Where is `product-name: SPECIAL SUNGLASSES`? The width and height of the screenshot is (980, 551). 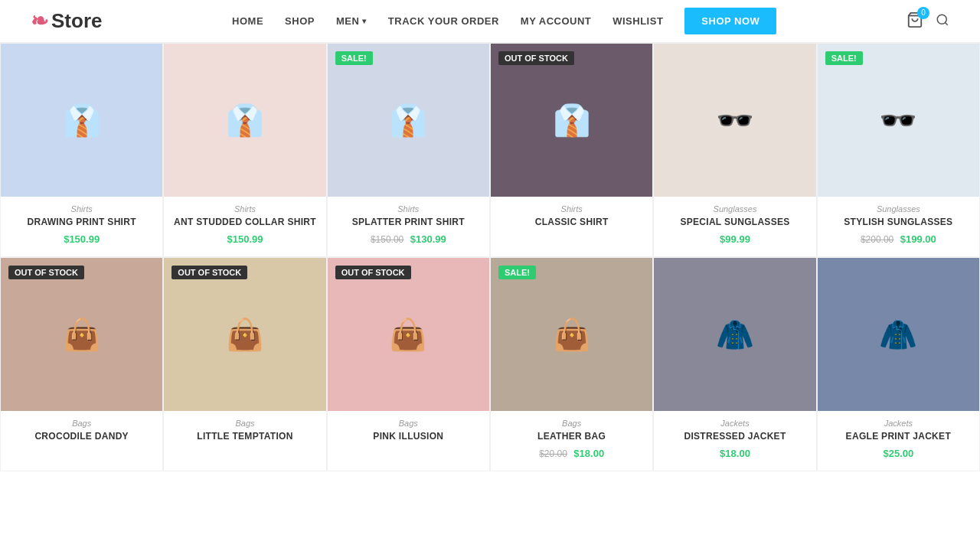
product-name: SPECIAL SUNGLASSES is located at coordinates (735, 222).